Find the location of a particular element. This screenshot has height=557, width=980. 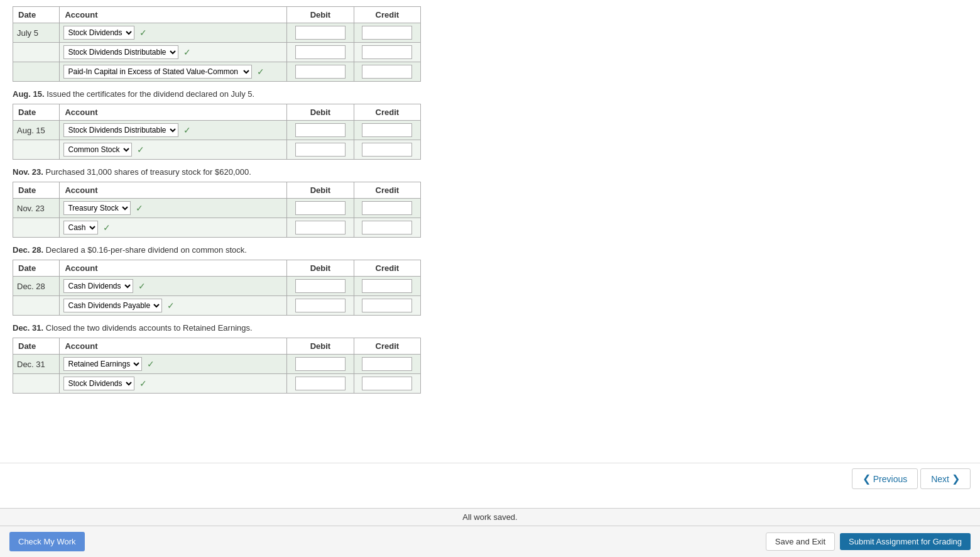

description-prefix: Aug. 15. is located at coordinates (29, 94).